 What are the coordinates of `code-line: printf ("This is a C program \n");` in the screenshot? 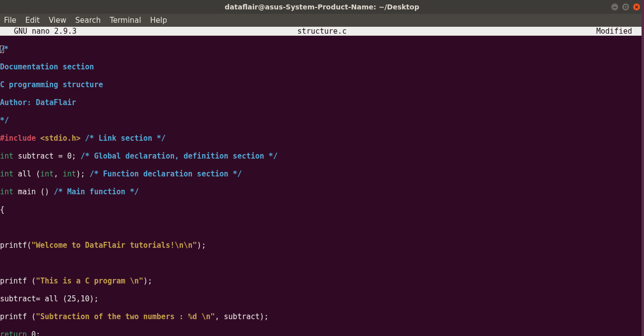 It's located at (322, 281).